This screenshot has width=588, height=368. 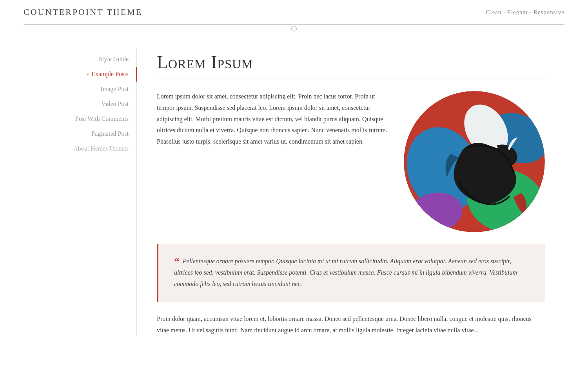 I want to click on header-divider-circle, so click(x=294, y=29).